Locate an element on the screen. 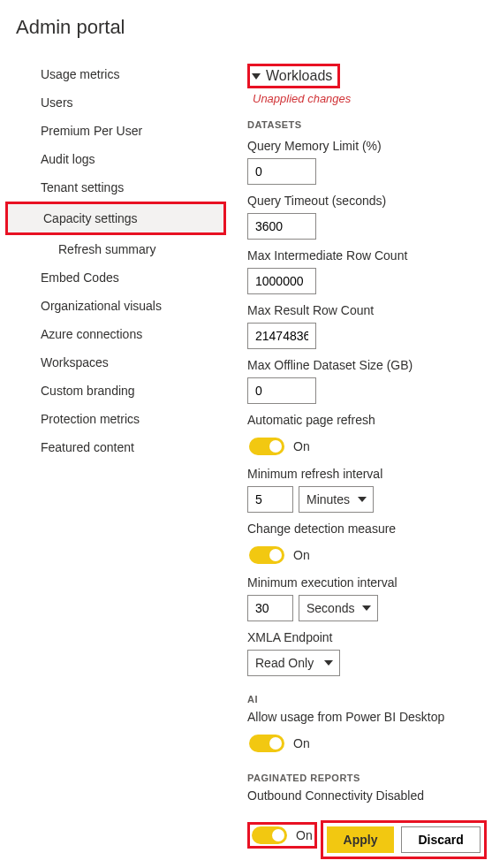 This screenshot has height=868, width=492. sidebar-item-organizational-visuals: Organizational visuals is located at coordinates (121, 306).